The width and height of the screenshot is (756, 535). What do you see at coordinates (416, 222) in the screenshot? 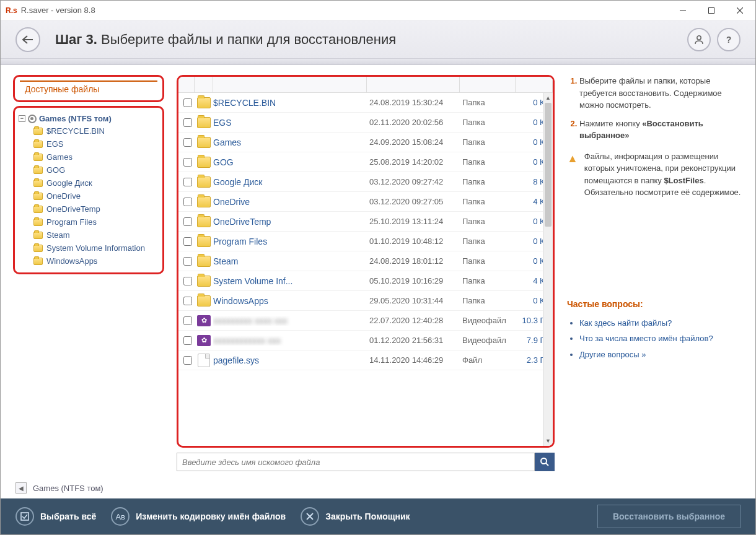
I see `row-date: 25.10.2019 13:11:24` at bounding box center [416, 222].